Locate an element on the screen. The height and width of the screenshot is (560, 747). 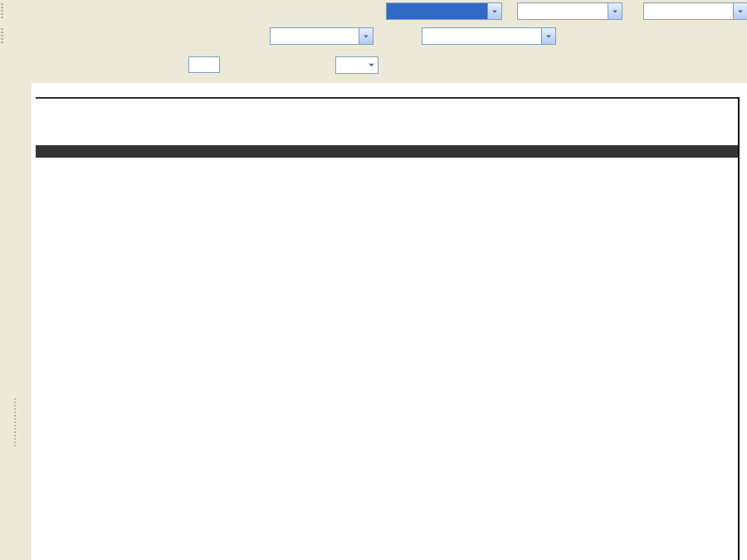
sort-dropdown is located at coordinates (569, 12).